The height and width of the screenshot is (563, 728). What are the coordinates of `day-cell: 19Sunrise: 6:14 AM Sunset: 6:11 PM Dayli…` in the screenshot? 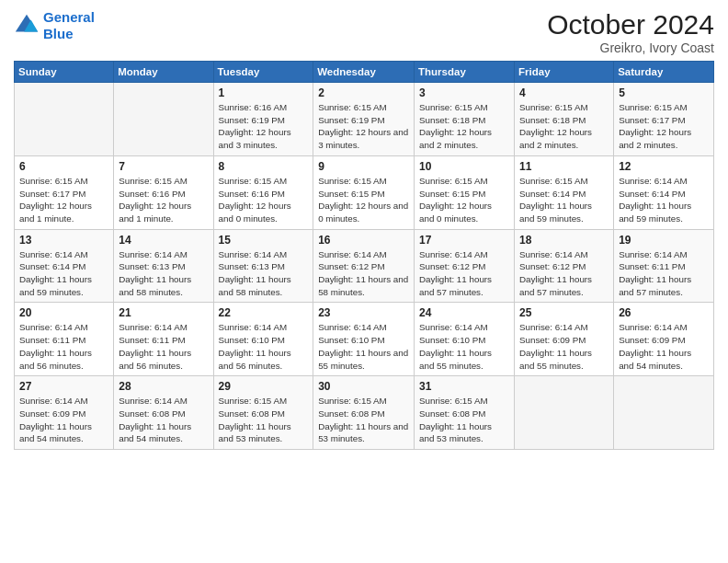 It's located at (664, 266).